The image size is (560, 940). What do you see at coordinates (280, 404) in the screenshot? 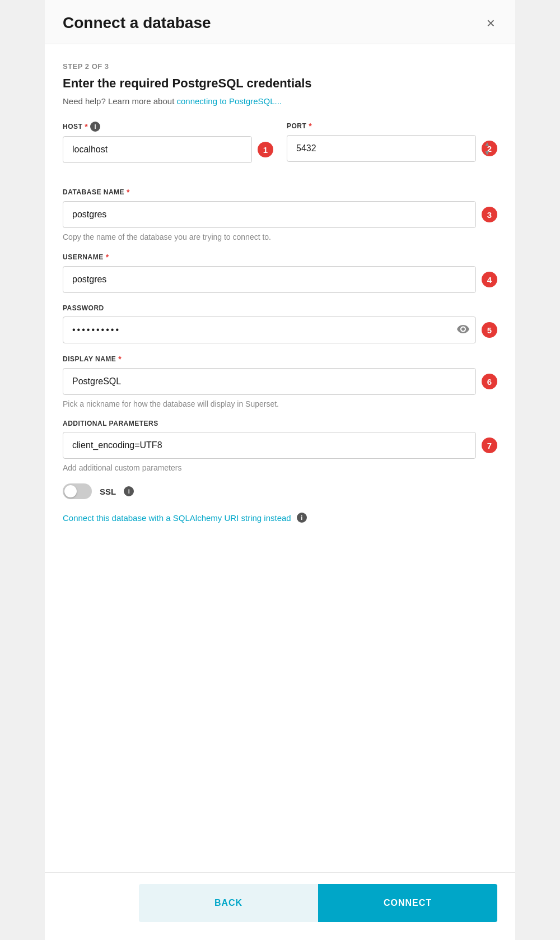
I see `display-name-hint: Pick a nickname for how the database wil…` at bounding box center [280, 404].